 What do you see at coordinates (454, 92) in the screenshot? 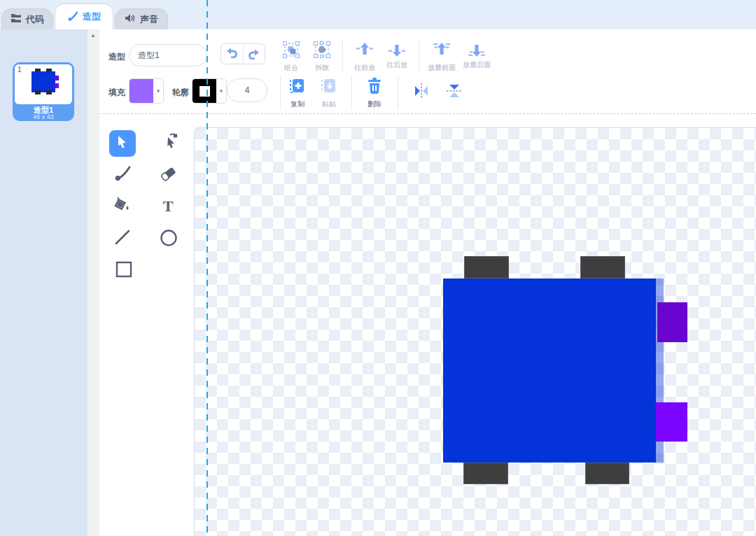
I see `flip-vertical-icon` at bounding box center [454, 92].